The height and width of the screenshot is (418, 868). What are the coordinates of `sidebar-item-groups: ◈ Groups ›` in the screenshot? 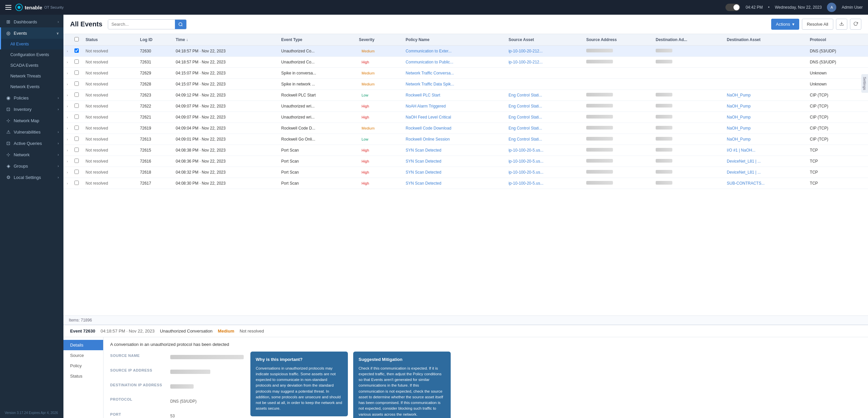 It's located at (32, 166).